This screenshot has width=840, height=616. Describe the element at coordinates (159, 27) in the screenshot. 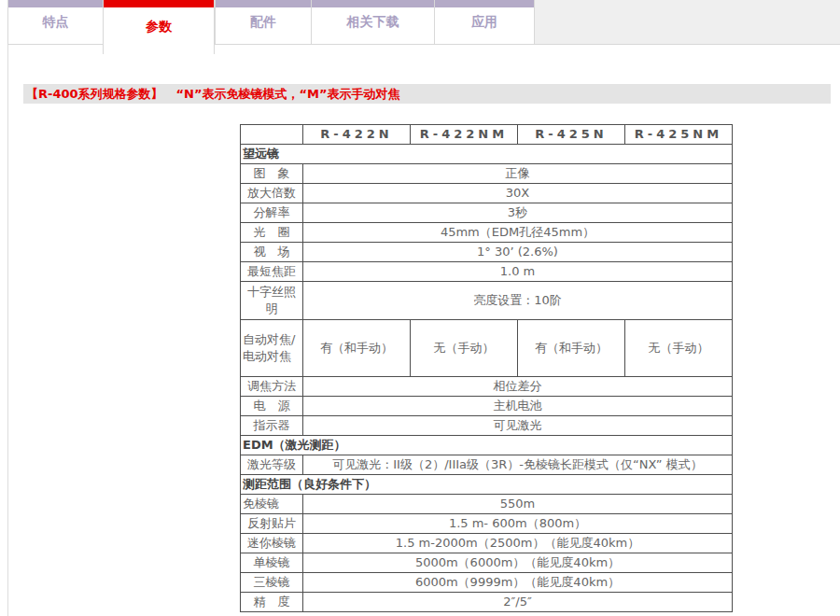

I see `tab-label: 参数` at that location.